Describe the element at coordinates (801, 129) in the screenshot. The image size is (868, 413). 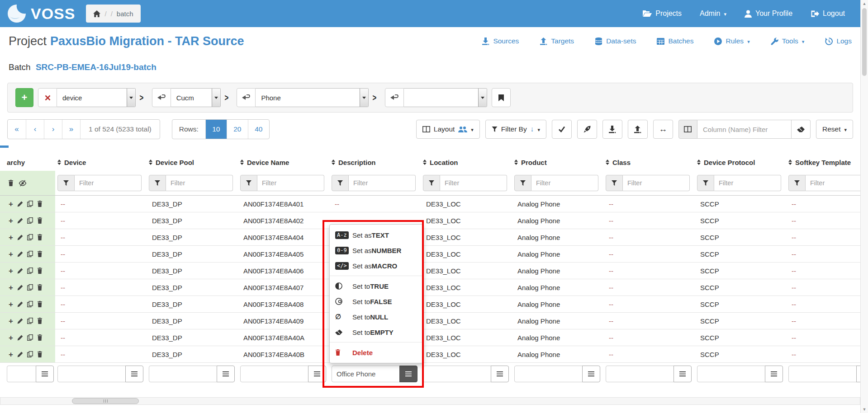
I see `eraser-icon` at that location.